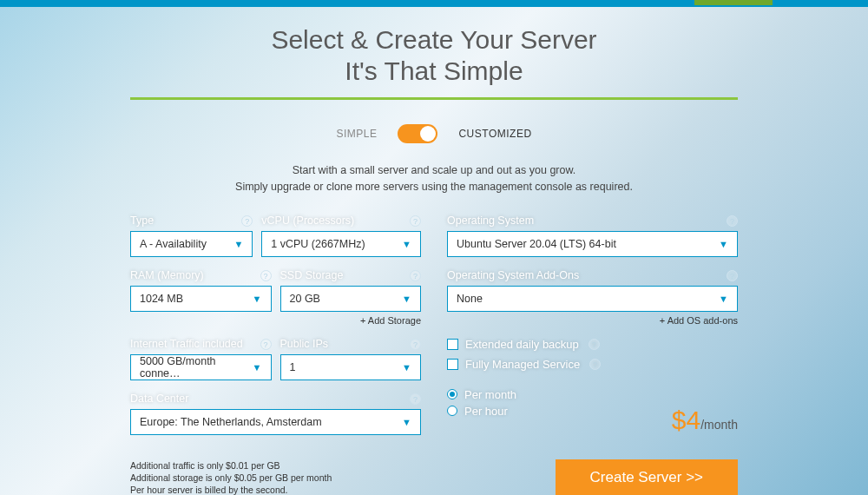 Image resolution: width=868 pixels, height=495 pixels. I want to click on top-bar, so click(434, 3).